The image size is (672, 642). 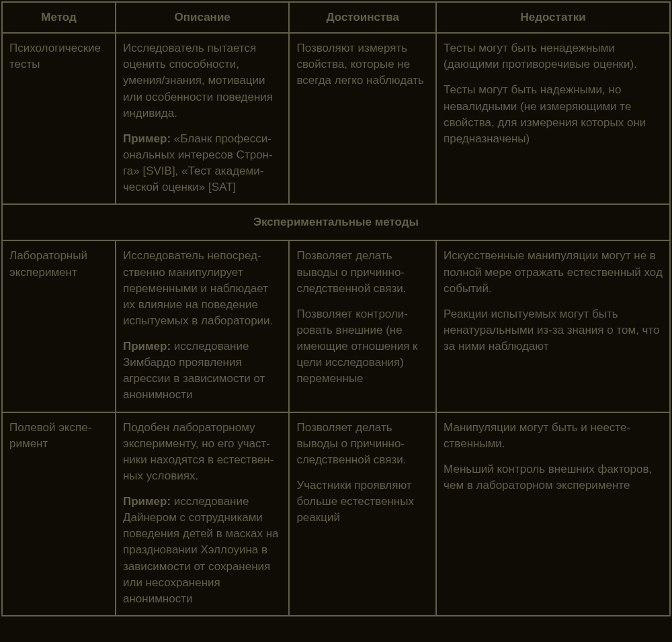 What do you see at coordinates (553, 114) in the screenshot?
I see `disadvantage-text: Тесты могут быть надежными, но невалидны…` at bounding box center [553, 114].